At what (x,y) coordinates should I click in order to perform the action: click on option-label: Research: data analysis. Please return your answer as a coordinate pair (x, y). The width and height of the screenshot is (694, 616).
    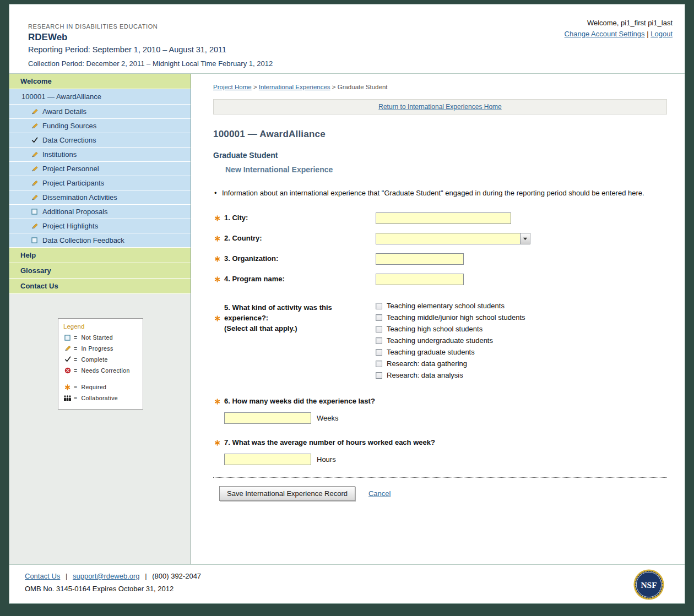
    Looking at the image, I should click on (425, 375).